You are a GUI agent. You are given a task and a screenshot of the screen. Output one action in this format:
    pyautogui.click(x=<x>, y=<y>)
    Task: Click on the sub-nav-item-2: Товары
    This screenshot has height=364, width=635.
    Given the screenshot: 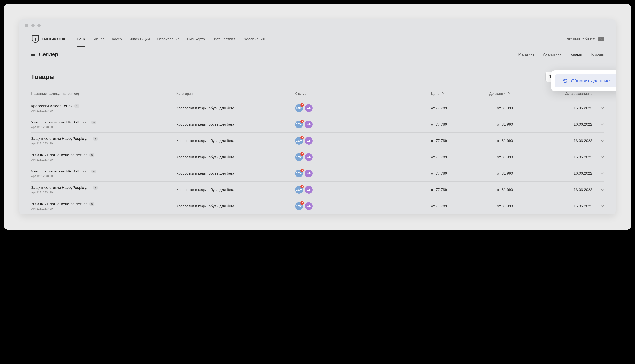 What is the action you would take?
    pyautogui.click(x=575, y=54)
    